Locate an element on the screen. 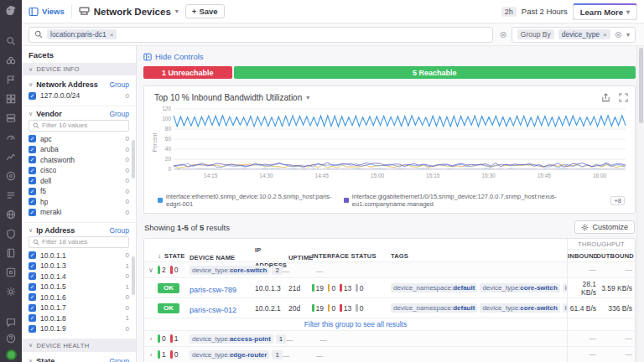 This screenshot has height=362, width=644. group-by-box: Group By device_type × ⊗ ▾ is located at coordinates (574, 35).